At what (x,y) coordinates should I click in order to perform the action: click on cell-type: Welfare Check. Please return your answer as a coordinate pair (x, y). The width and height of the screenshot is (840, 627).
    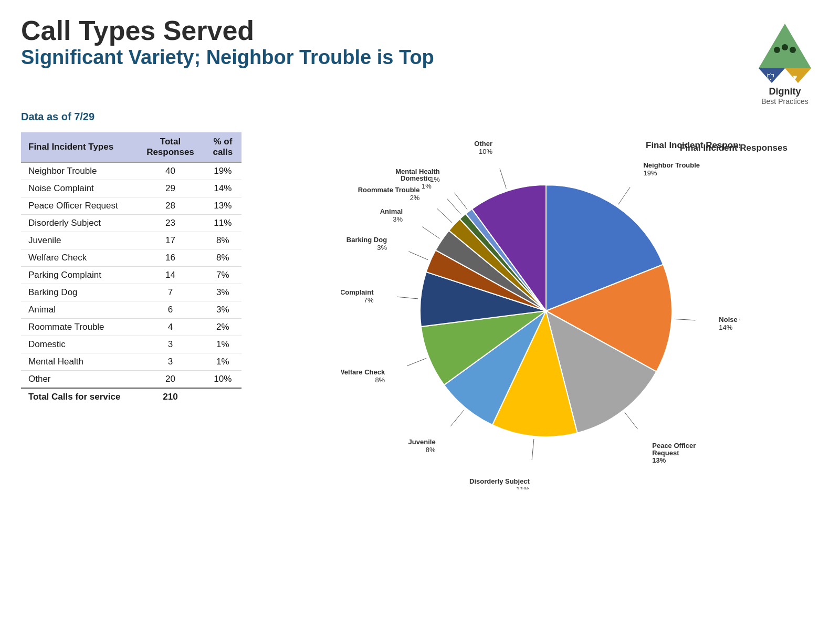
    Looking at the image, I should click on (79, 258).